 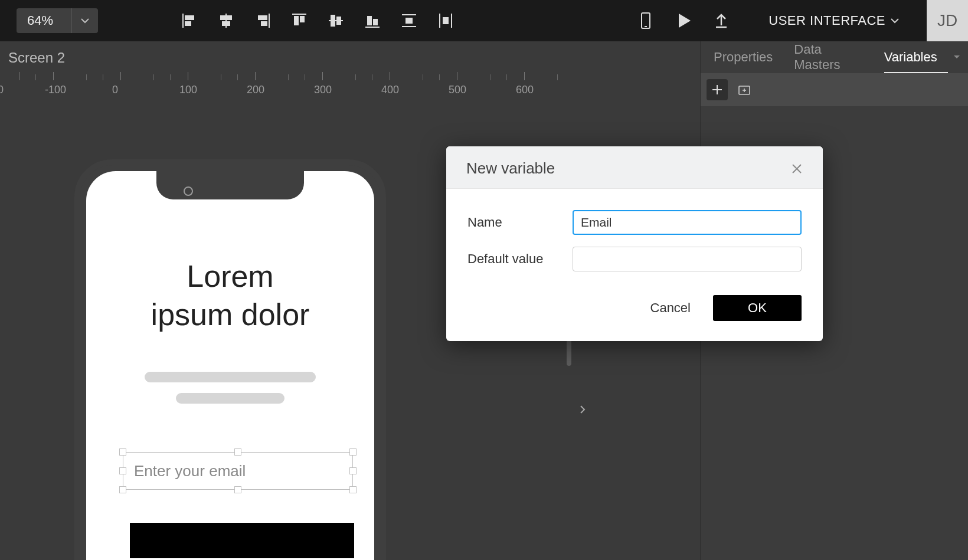 What do you see at coordinates (671, 308) in the screenshot?
I see `cancel-button: Cancel` at bounding box center [671, 308].